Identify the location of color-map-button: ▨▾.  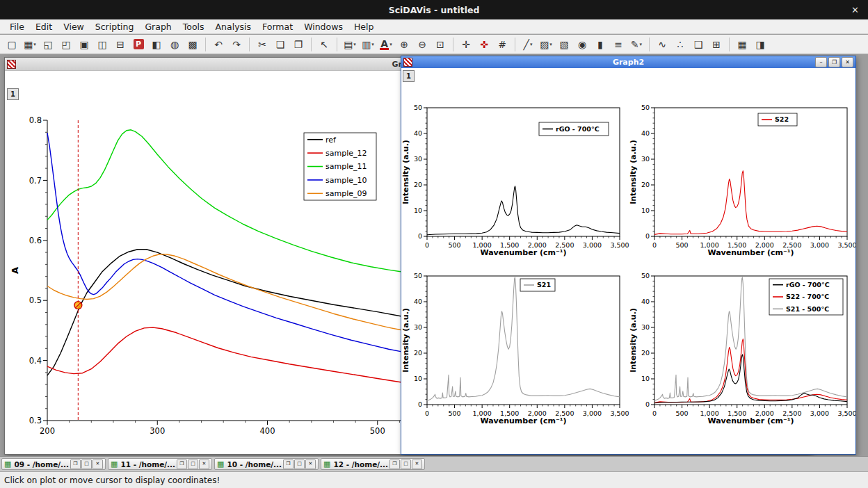
(546, 44).